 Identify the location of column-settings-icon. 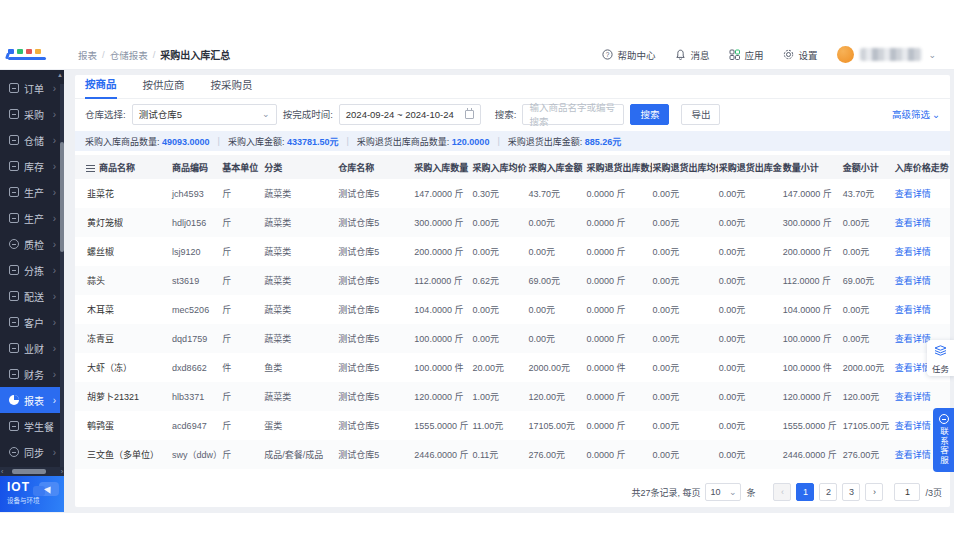
(90, 168).